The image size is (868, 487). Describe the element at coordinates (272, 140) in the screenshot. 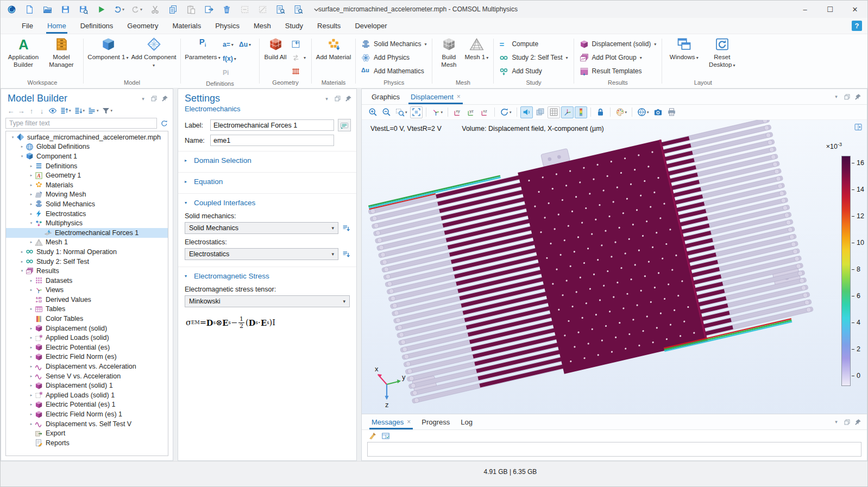

I see `name-field` at that location.